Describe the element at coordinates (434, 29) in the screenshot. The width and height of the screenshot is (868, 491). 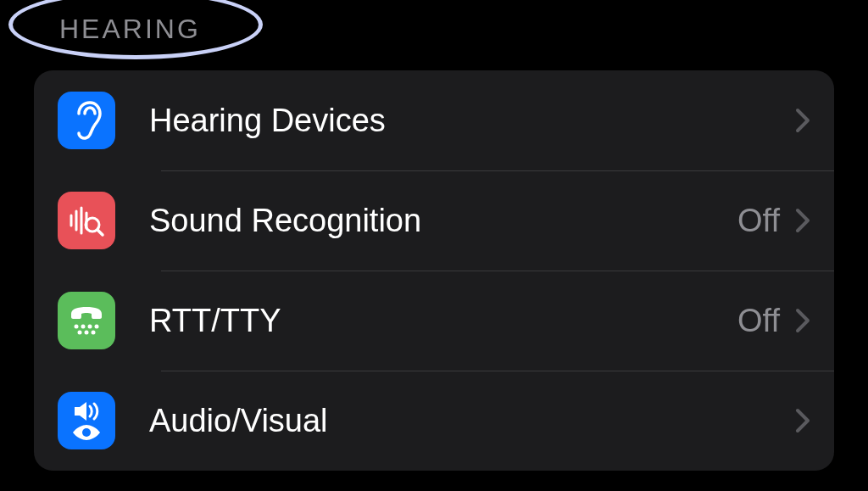
I see `section-header: HEARING` at that location.